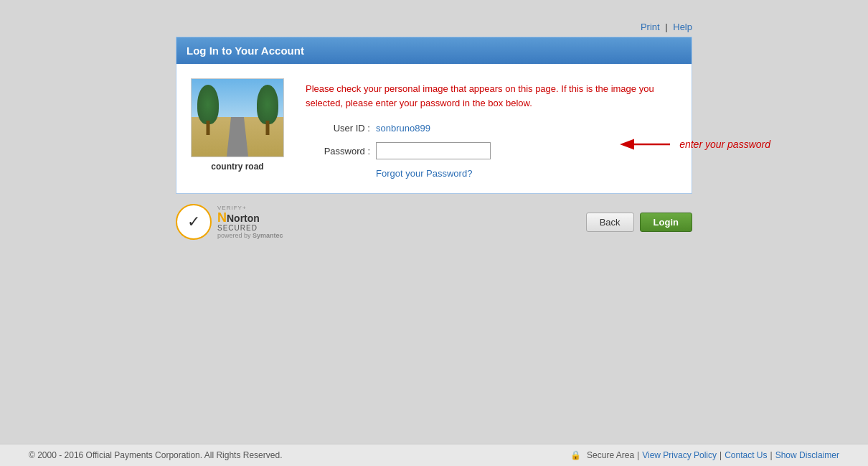 Image resolution: width=868 pixels, height=466 pixels. I want to click on privacy-policy-link: View Privacy Policy, so click(679, 455).